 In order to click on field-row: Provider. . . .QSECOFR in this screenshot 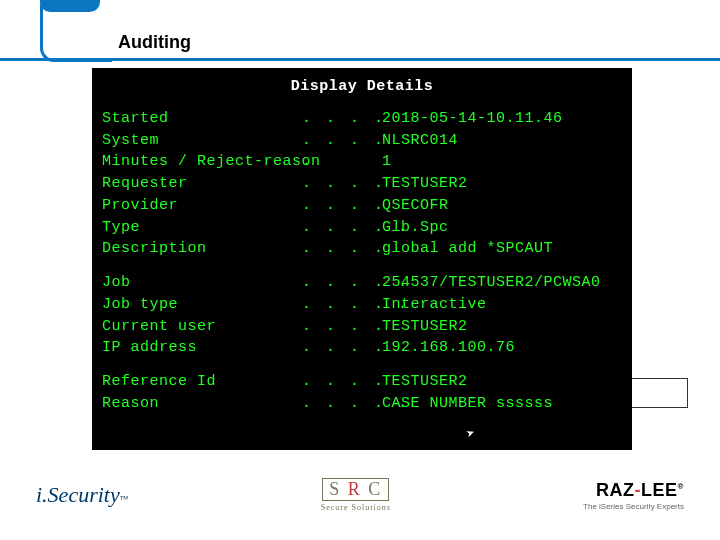, I will do `click(362, 206)`.